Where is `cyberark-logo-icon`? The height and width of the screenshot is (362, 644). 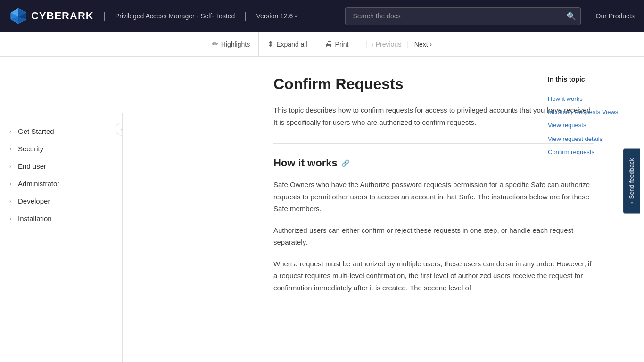 cyberark-logo-icon is located at coordinates (18, 16).